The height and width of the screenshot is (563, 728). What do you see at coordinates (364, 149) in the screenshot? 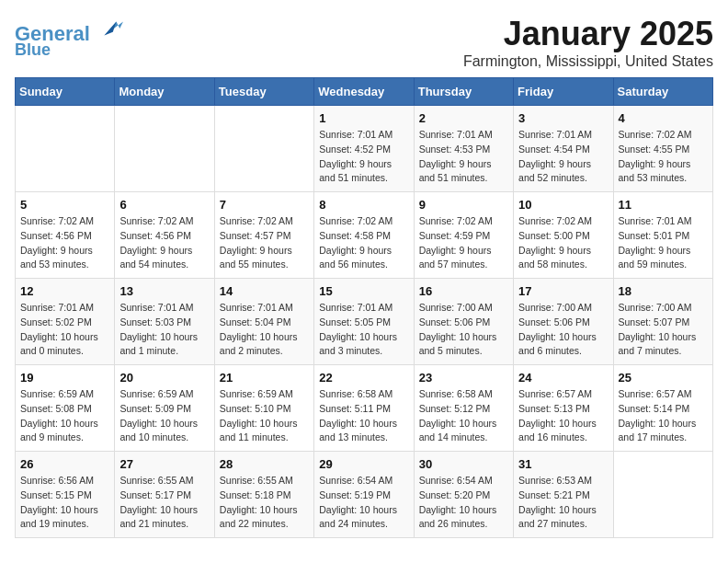
I see `calendar-cell: 1Sunrise: 7:01 AM Sunset: 4:52 PM Daylig…` at bounding box center [364, 149].